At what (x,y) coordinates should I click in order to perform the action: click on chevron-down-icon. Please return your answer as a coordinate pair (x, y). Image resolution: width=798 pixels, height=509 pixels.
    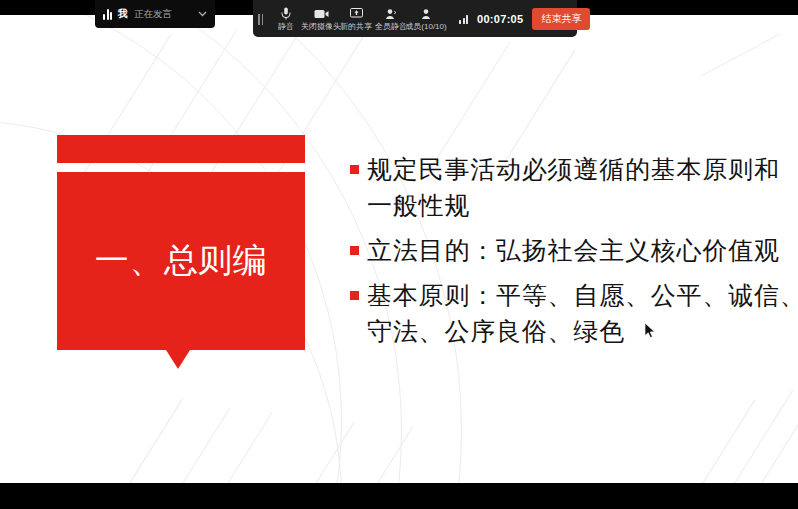
    Looking at the image, I should click on (202, 14).